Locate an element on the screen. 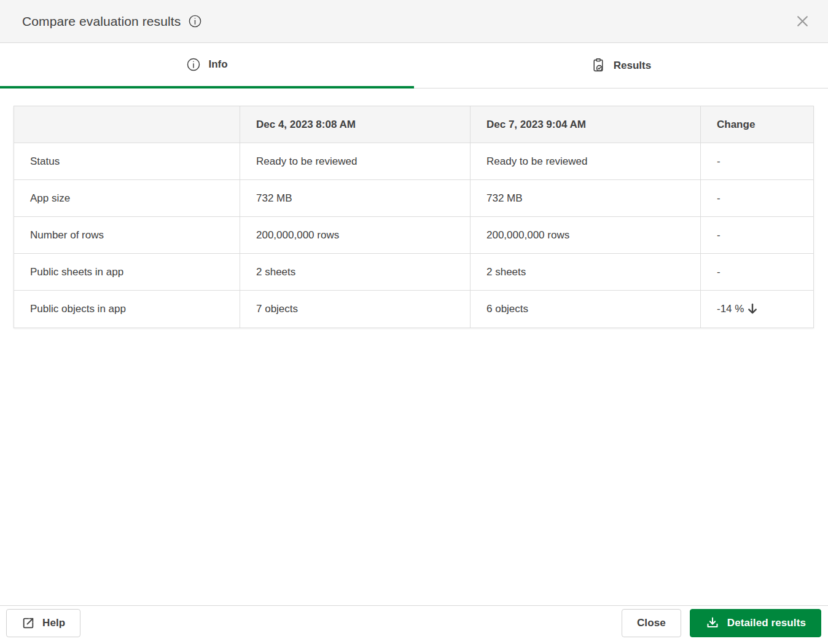 The height and width of the screenshot is (644, 828). row-label: Number of rows is located at coordinates (127, 235).